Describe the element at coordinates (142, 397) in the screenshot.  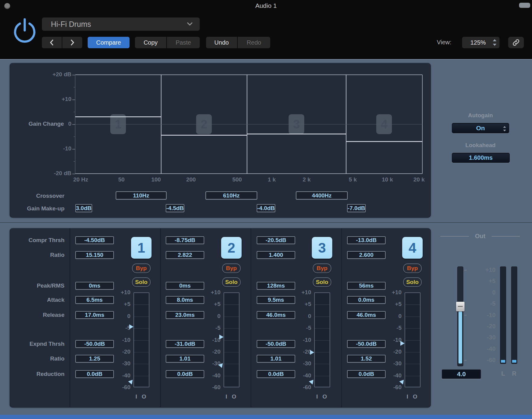
I see `band1-io-label: I O` at that location.